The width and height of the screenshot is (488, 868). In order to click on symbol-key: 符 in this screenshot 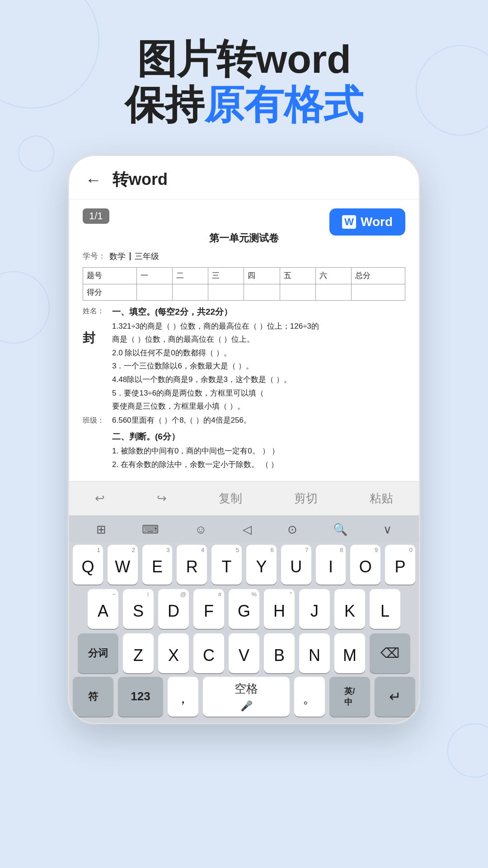, I will do `click(93, 697)`.